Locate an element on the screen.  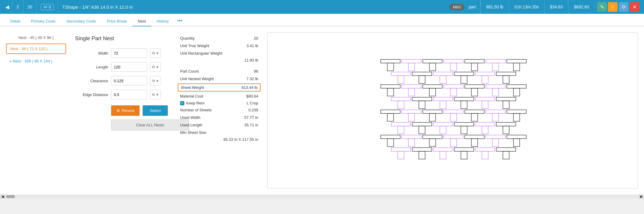
bolt-button: ⚡ is located at coordinates (613, 7).